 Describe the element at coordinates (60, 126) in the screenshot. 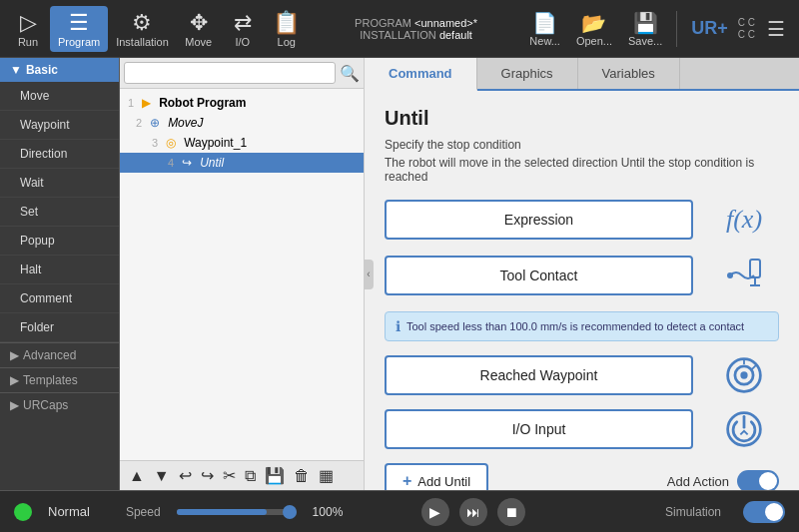

I see `sidebar-item-waypoint: Waypoint` at that location.